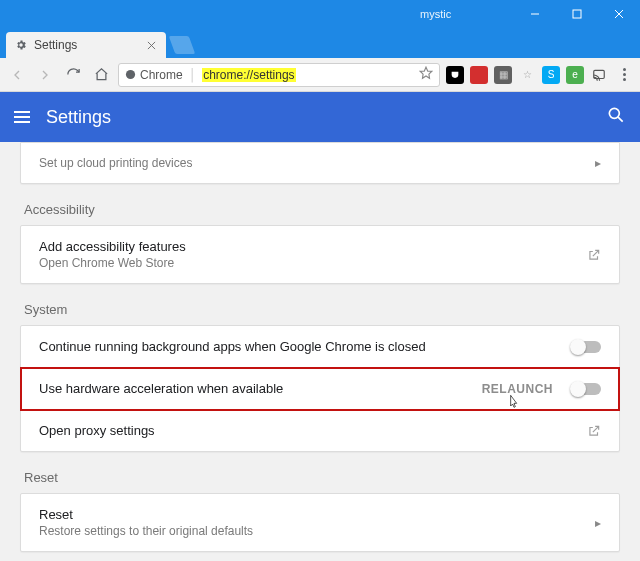 The width and height of the screenshot is (640, 561). I want to click on extension-icons: ▦ ☆ S e, so click(527, 75).